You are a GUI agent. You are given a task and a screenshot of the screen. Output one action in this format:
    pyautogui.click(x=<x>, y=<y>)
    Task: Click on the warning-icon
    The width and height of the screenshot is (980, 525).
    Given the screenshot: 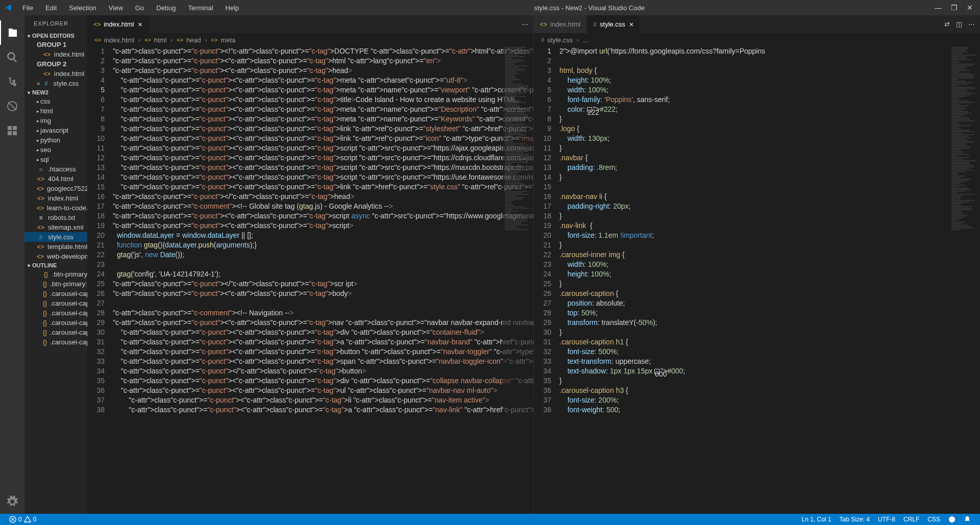 What is the action you would take?
    pyautogui.click(x=28, y=519)
    